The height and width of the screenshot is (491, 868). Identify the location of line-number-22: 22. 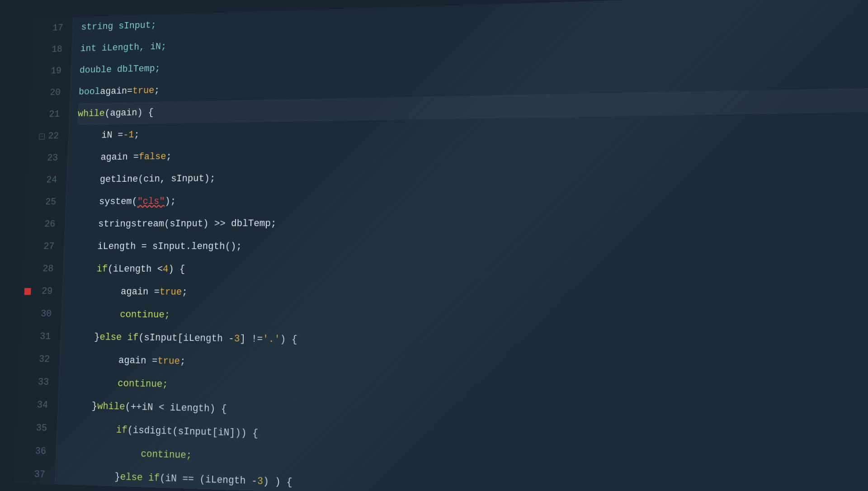
(46, 137).